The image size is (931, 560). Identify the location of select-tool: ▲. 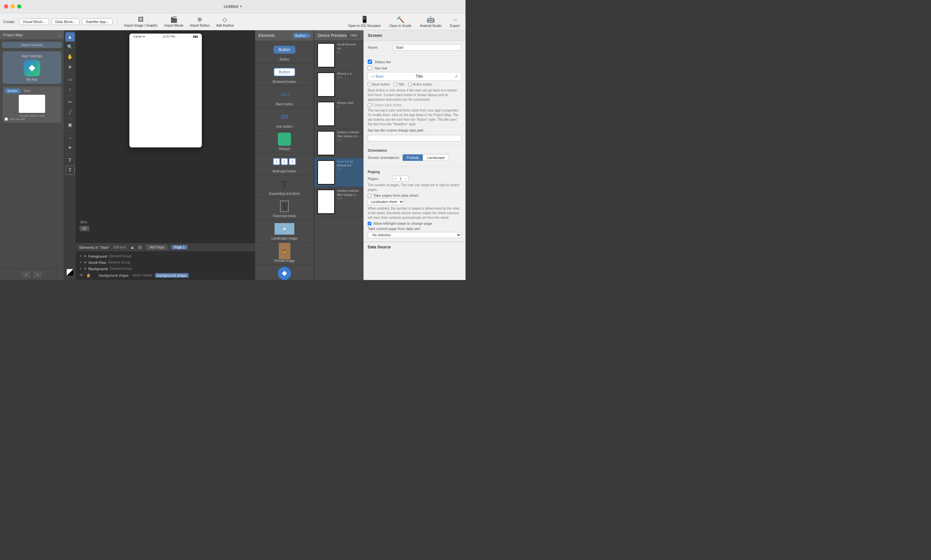
(70, 37).